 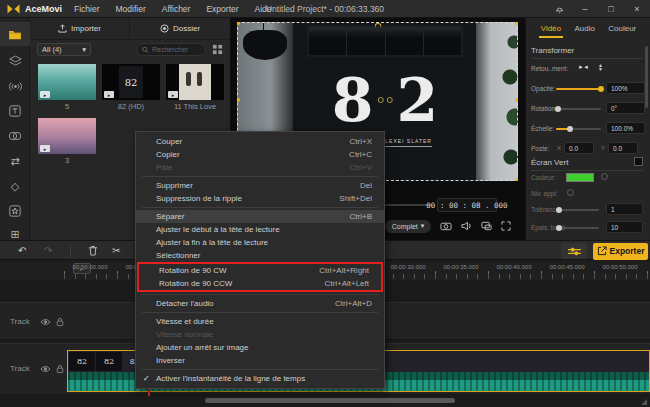 What do you see at coordinates (486, 226) in the screenshot?
I see `pip-icon` at bounding box center [486, 226].